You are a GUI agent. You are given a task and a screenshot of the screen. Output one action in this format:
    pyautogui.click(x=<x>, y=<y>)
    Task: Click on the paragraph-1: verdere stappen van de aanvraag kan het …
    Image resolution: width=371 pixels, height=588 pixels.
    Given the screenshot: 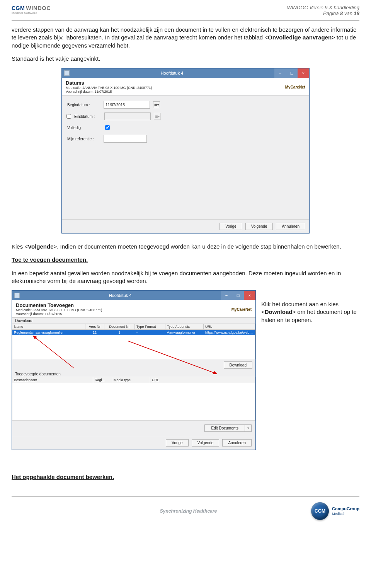 What is the action you would take?
    pyautogui.click(x=186, y=38)
    